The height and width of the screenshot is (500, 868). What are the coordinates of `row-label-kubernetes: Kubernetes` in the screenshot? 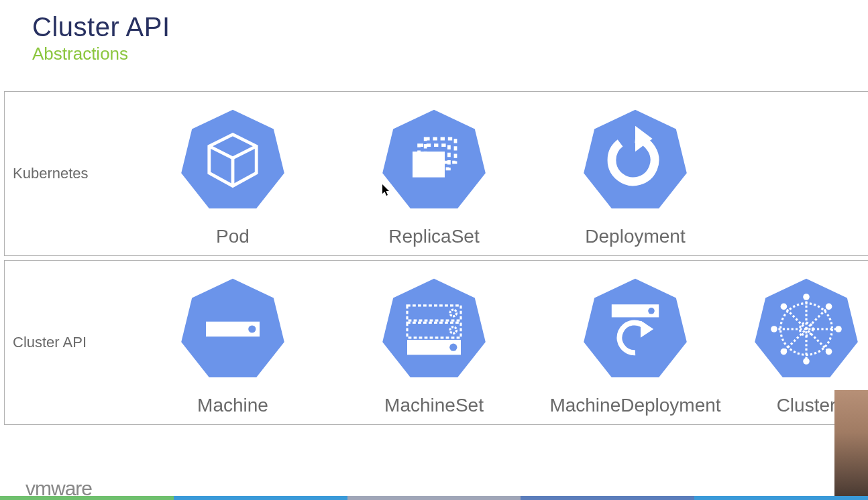 It's located at (68, 174).